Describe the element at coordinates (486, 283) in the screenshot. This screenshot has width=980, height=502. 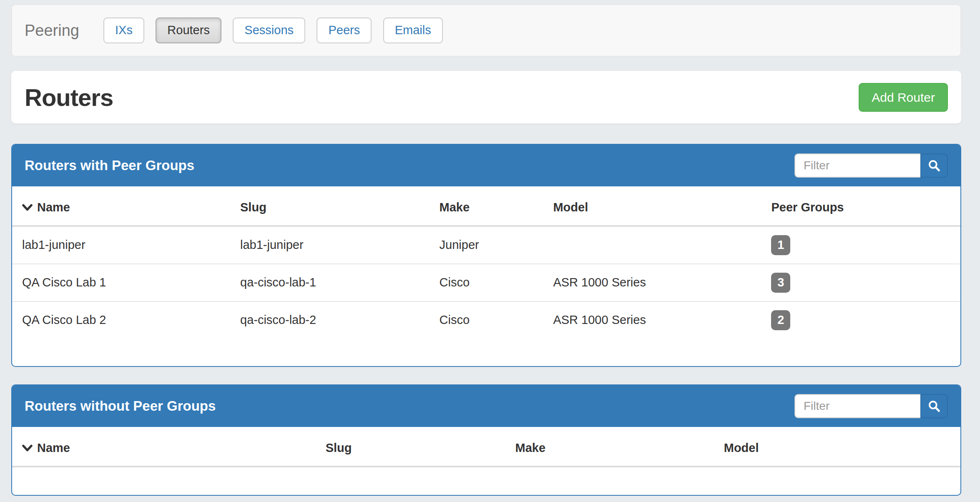
I see `table-row: QA Cisco Lab 1qa-cisco-lab-1CiscoASR 100…` at that location.